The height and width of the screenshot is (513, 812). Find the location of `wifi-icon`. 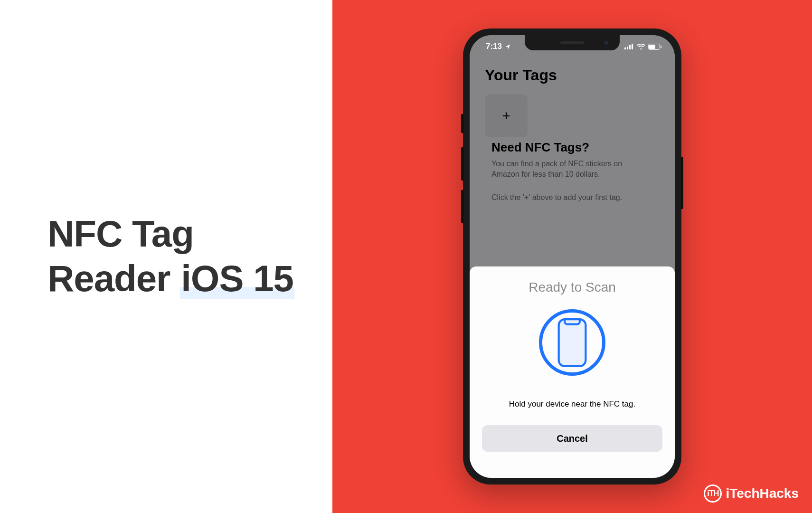

wifi-icon is located at coordinates (641, 47).